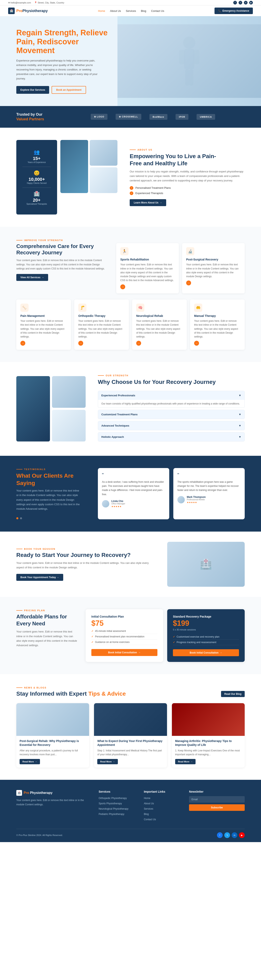  What do you see at coordinates (171, 425) in the screenshot?
I see `accordion-header-3: Advanced Techniques ▼` at bounding box center [171, 425].